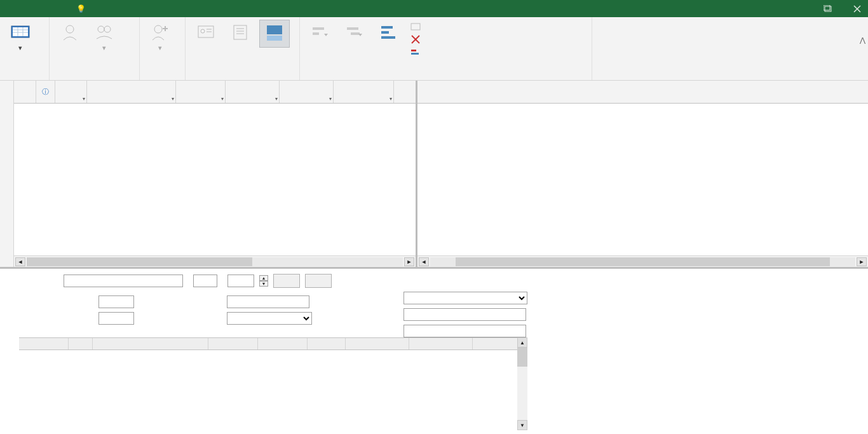 The image size is (868, 434). Describe the element at coordinates (355, 32) in the screenshot. I see `level-res-icon` at that location.